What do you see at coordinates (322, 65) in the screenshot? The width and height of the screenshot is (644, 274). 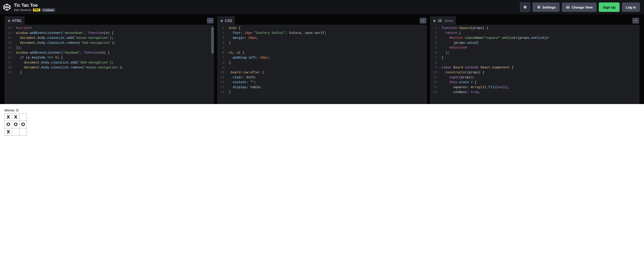 I see `editor-css-code: 1234567891011121314 body { font: 14px "C…` at bounding box center [322, 65].